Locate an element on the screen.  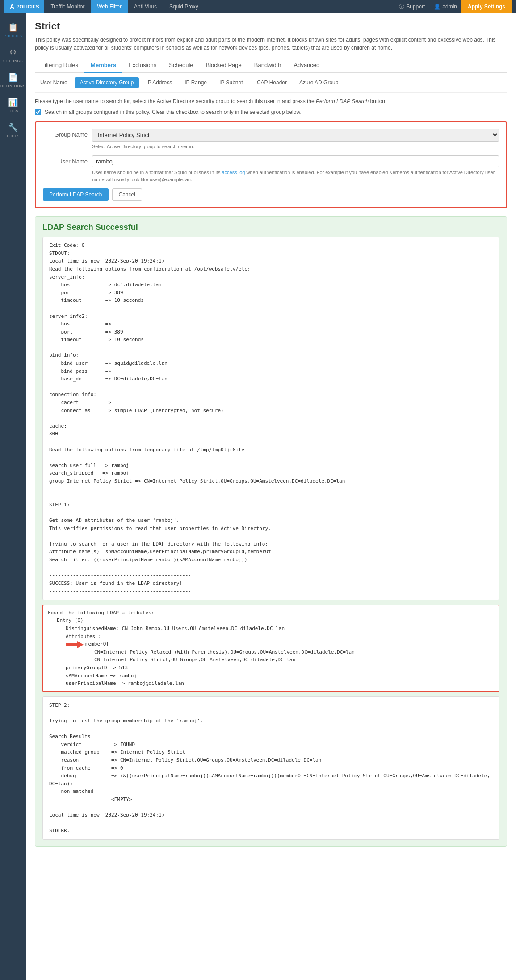
group-name-hint: Select Active Directory group to search … is located at coordinates (296, 146).